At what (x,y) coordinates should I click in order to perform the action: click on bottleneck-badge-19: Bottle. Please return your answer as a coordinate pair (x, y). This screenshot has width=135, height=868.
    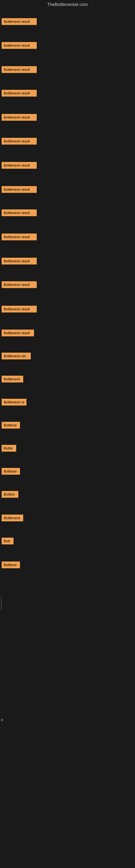
    Looking at the image, I should click on (9, 448).